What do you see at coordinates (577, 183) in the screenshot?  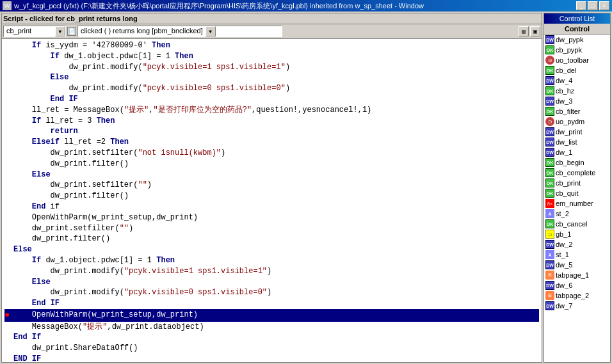 I see `control-list-item-cb_print: OKcb_print` at bounding box center [577, 183].